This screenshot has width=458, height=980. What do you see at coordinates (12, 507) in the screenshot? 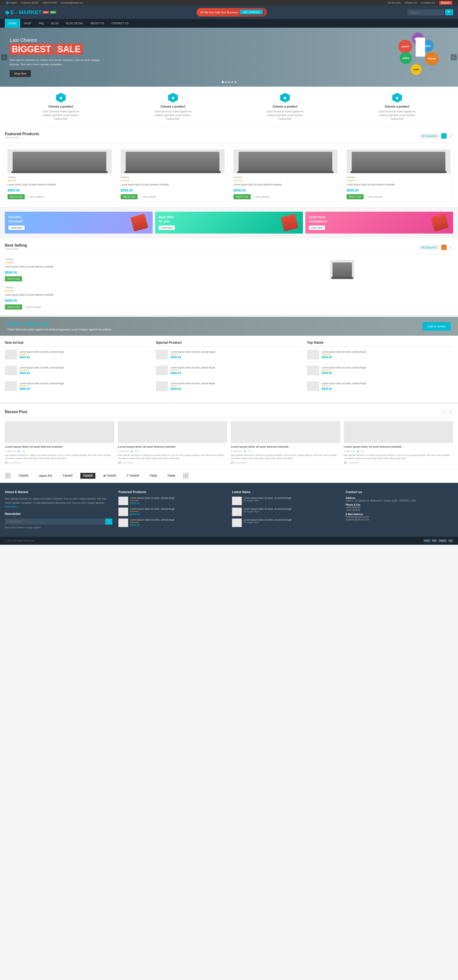
I see `footer-read-more: Read More »` at bounding box center [12, 507].